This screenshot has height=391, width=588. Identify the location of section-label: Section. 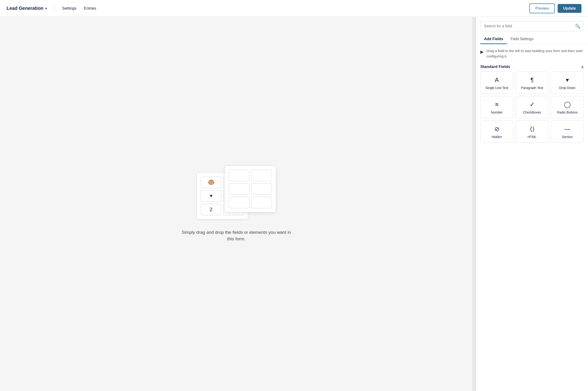
(567, 137).